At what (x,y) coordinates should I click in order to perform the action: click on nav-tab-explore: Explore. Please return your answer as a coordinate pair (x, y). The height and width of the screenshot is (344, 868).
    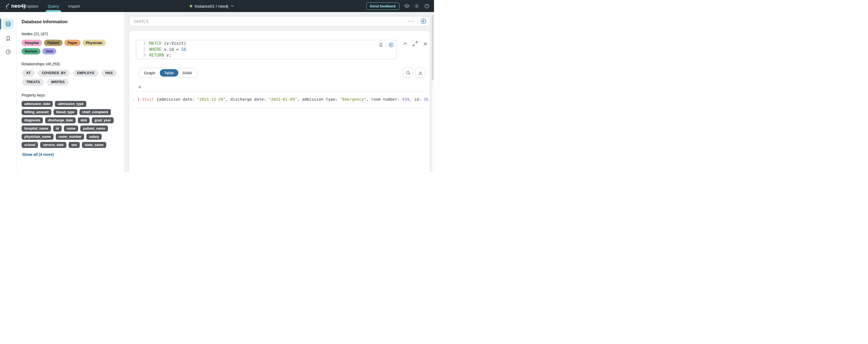
    Looking at the image, I should click on (32, 6).